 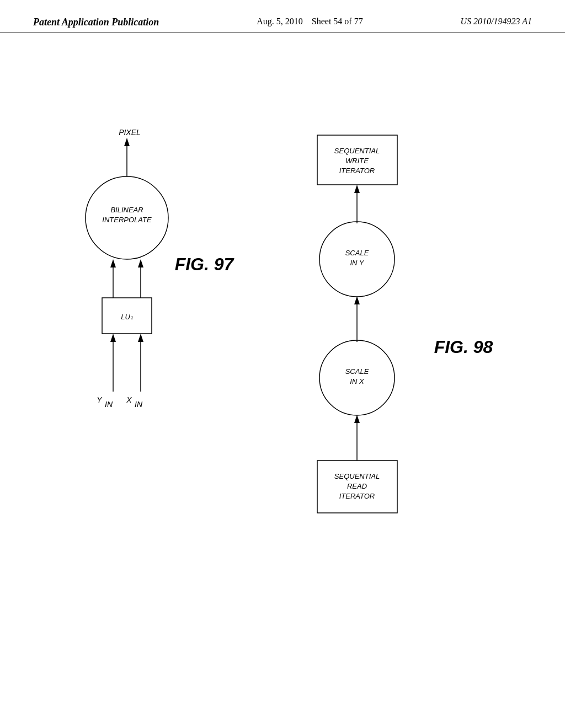 What do you see at coordinates (282, 17) in the screenshot?
I see `page-header: Patent Application Publication Aug. 5, 2…` at bounding box center [282, 17].